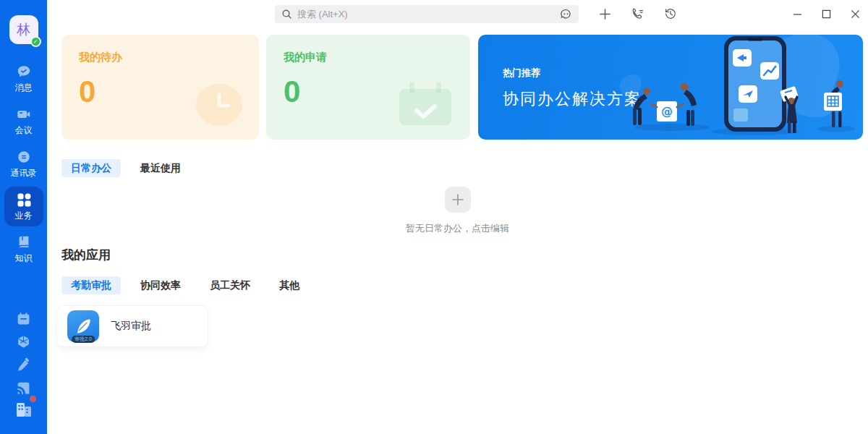 This screenshot has height=434, width=868. I want to click on tab-daily-office: 日常办公, so click(91, 168).